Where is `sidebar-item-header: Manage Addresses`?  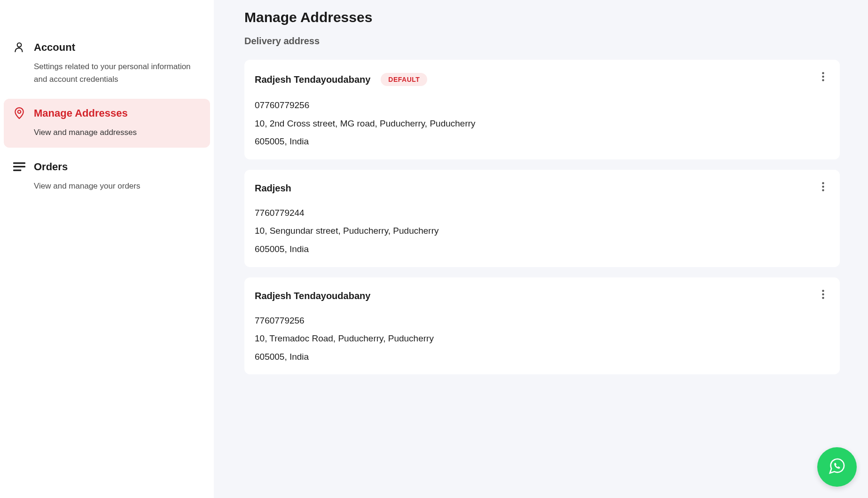
sidebar-item-header: Manage Addresses is located at coordinates (107, 113).